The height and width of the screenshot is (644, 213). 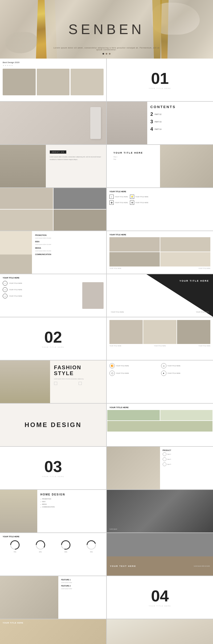 What do you see at coordinates (187, 458) in the screenshot?
I see `bedroom-right: PRODUCT Item 1 Item 2 Item 3` at bounding box center [187, 458].